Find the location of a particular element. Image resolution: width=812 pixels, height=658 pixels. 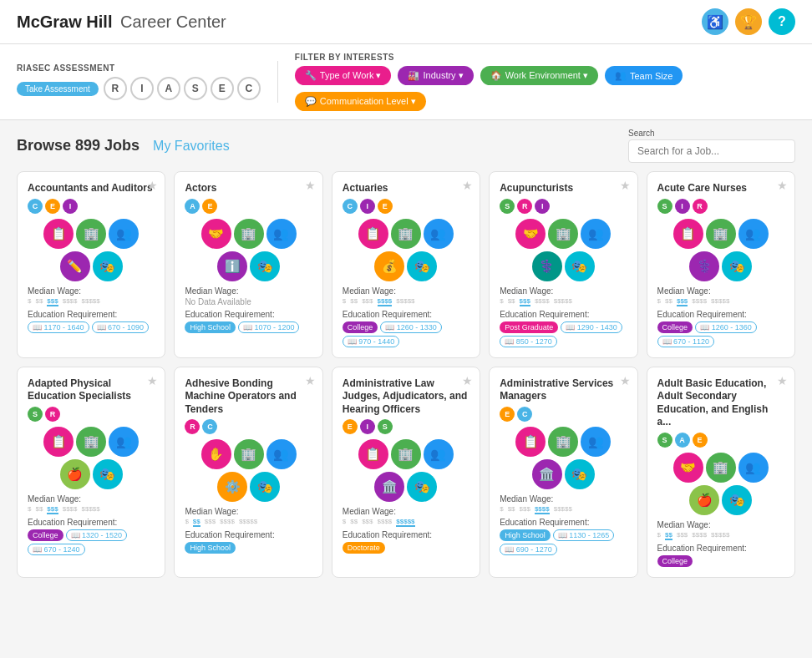

edu-range-1: 📖 1290 - 1430 is located at coordinates (591, 327).